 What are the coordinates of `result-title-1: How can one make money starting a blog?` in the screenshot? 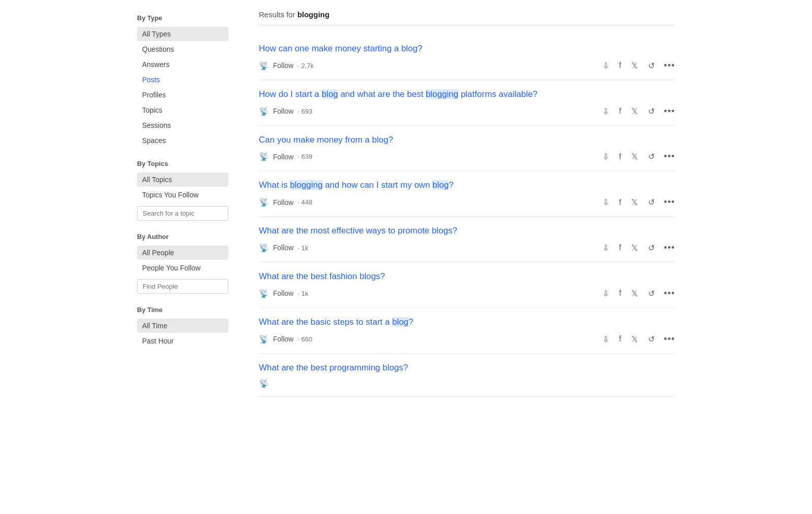 It's located at (467, 49).